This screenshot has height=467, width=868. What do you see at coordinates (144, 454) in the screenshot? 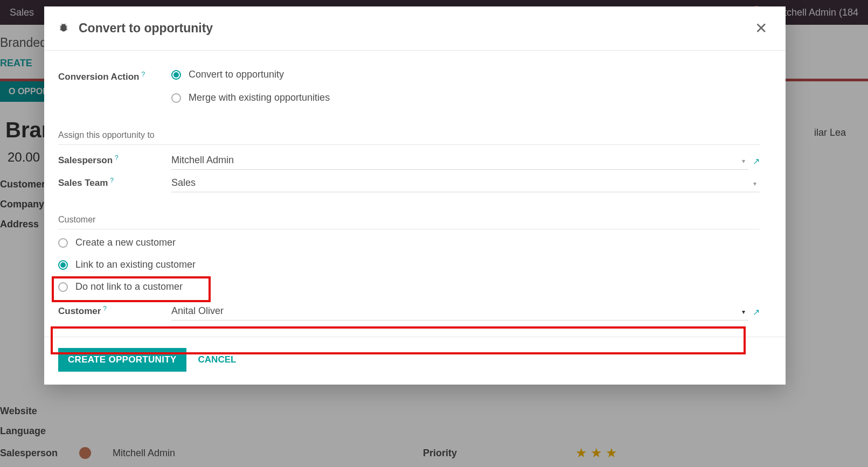
I see `salesperson-value-bg: Mitchell Admin` at bounding box center [144, 454].